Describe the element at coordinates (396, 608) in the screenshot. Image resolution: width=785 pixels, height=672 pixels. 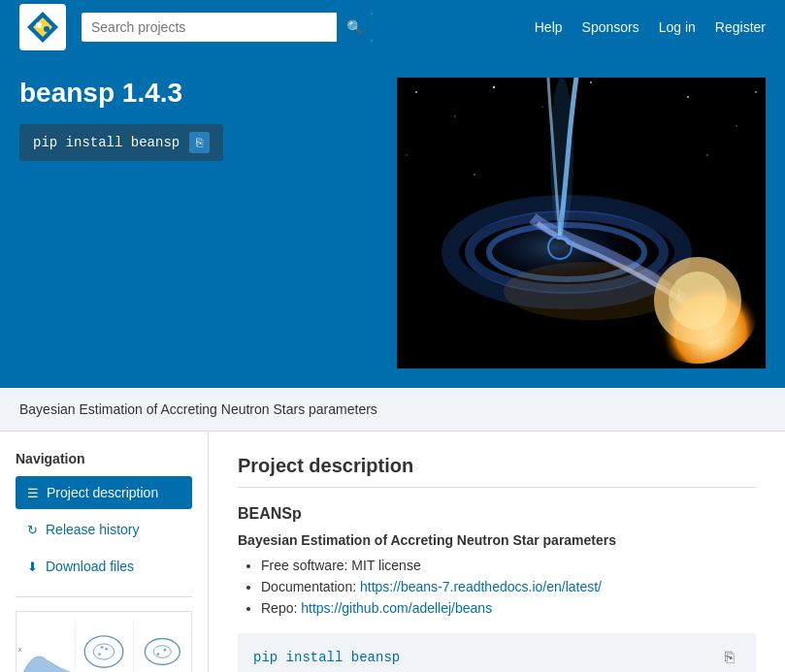
I see `repo-link: https://github.com/adellej/beans` at that location.